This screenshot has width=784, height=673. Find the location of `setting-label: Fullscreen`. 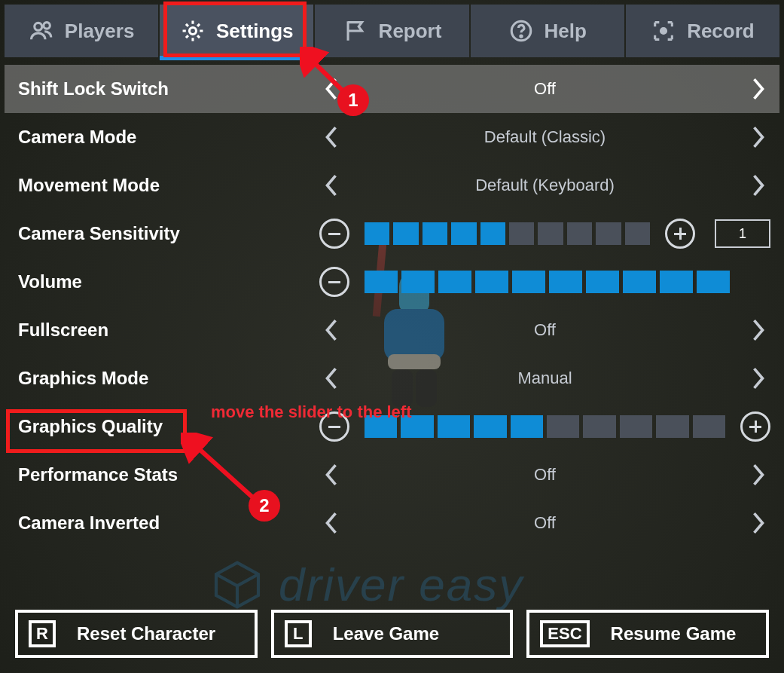

setting-label: Fullscreen is located at coordinates (169, 330).